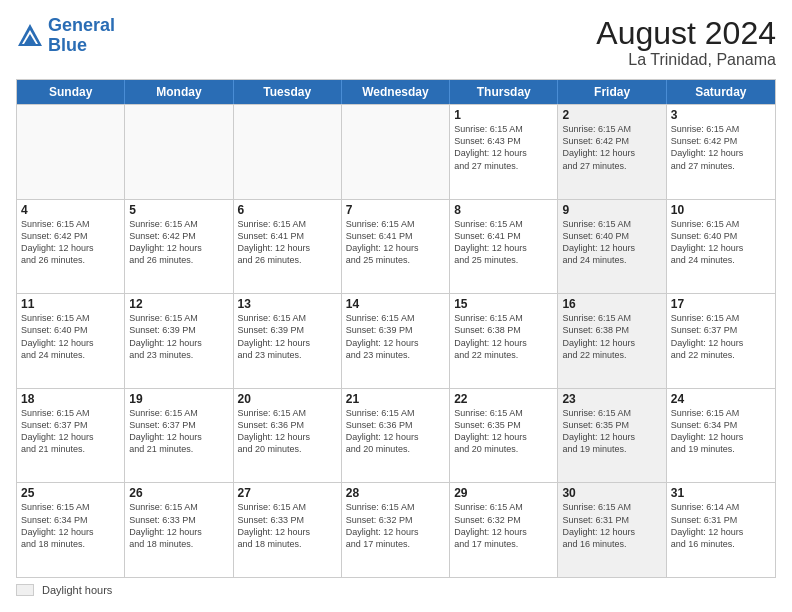 The height and width of the screenshot is (612, 792). Describe the element at coordinates (396, 530) in the screenshot. I see `calendar-row: 25Sunrise: 6:15 AM Sunset: 6:34 PM Dayli…` at that location.